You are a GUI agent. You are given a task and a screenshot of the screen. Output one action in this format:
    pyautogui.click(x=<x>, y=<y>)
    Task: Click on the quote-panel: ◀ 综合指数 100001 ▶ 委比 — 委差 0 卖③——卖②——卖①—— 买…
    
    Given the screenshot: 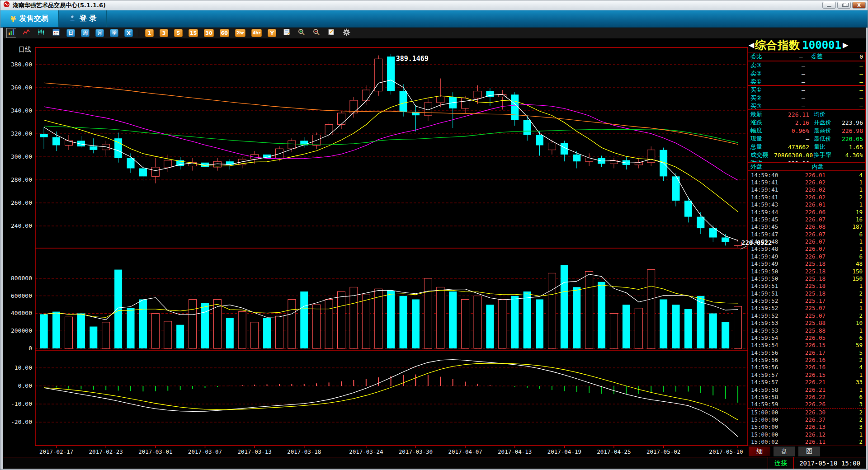 What is the action you would take?
    pyautogui.click(x=807, y=248)
    